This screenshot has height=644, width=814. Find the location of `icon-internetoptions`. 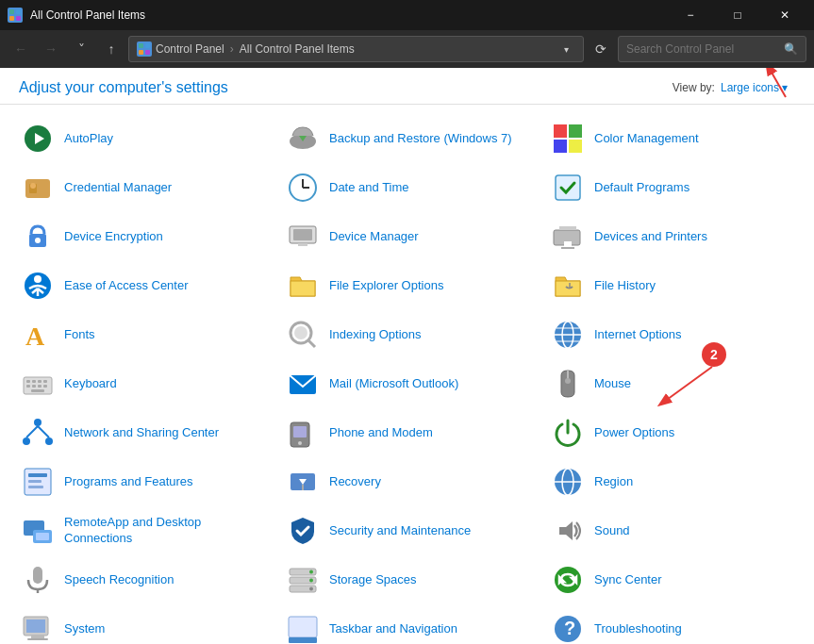

icon-internetoptions is located at coordinates (568, 335).